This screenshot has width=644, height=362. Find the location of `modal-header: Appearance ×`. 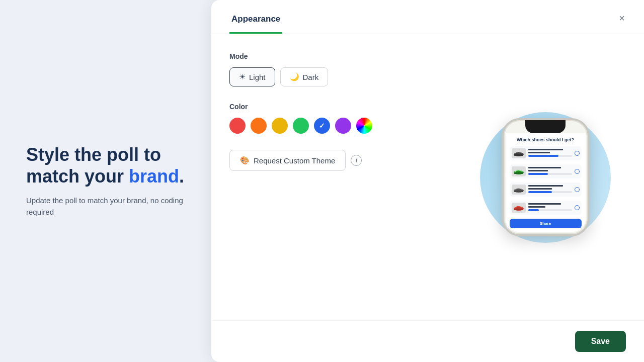

modal-header: Appearance × is located at coordinates (428, 17).